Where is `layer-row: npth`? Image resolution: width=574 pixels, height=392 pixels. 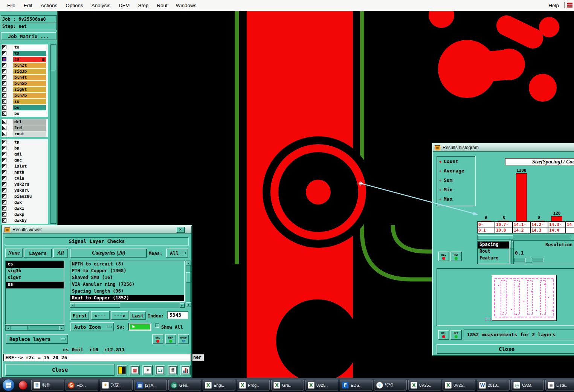
layer-row: npth is located at coordinates (25, 172).